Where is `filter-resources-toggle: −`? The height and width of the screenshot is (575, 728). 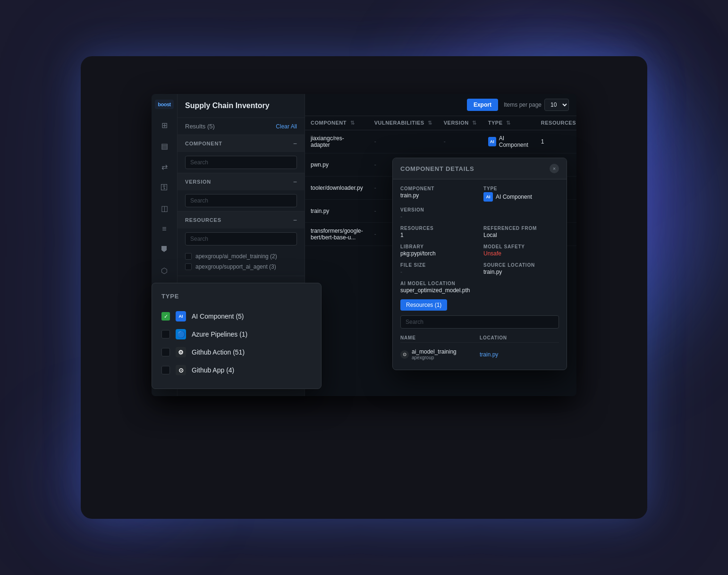 filter-resources-toggle: − is located at coordinates (295, 220).